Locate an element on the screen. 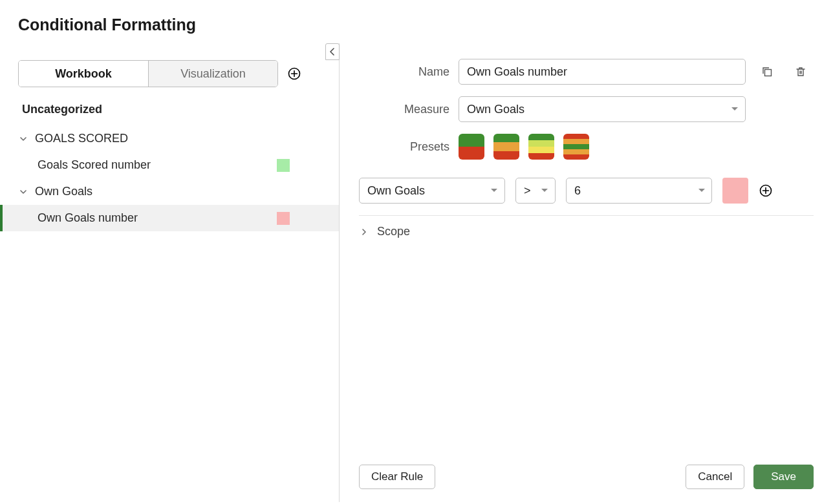  measure-select: Own Goals is located at coordinates (602, 109).